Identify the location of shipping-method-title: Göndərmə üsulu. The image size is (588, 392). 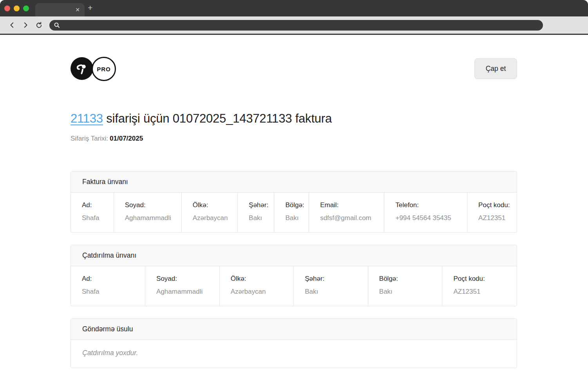
(294, 329).